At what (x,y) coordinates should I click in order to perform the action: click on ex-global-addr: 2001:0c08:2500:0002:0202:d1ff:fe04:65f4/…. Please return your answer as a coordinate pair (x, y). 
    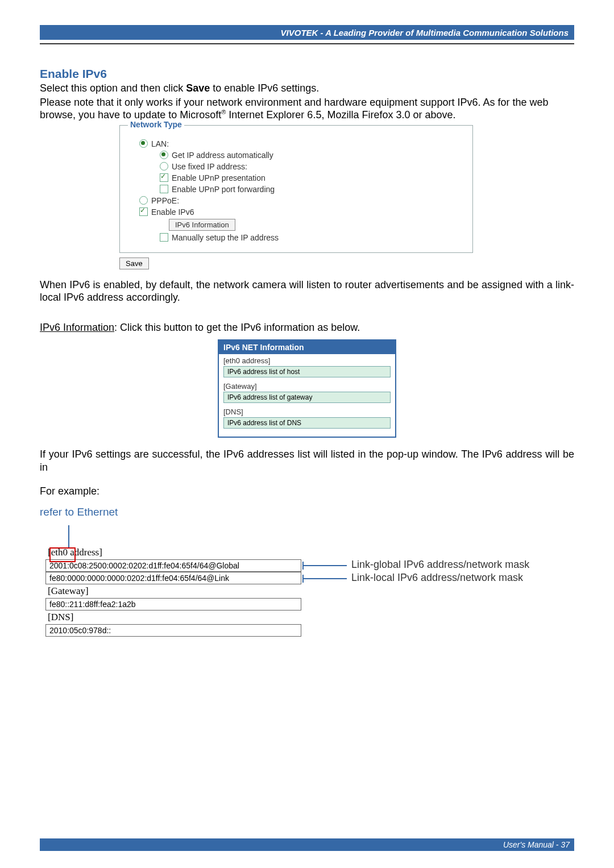
    Looking at the image, I should click on (173, 566).